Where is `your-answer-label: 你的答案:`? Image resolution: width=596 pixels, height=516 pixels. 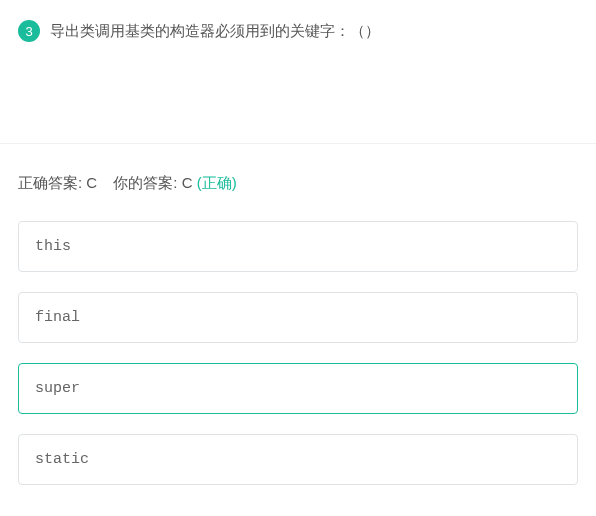 your-answer-label: 你的答案: is located at coordinates (147, 182).